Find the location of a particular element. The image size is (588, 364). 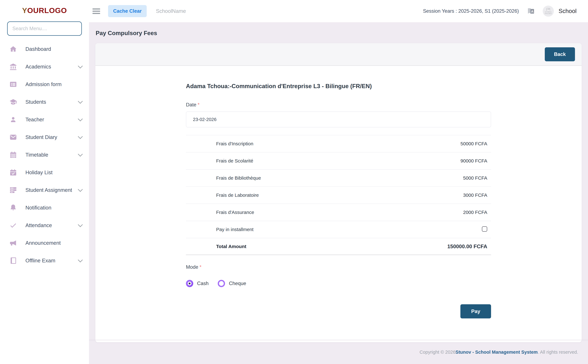

sidebar-item-label: Offline Exam is located at coordinates (40, 260).